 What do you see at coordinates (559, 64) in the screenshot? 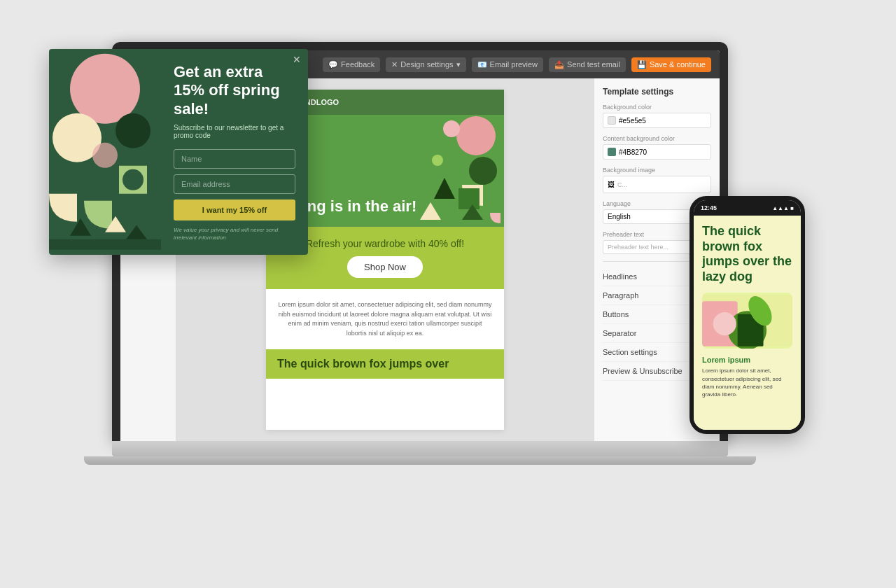
I see `send-test-icon: 📤` at bounding box center [559, 64].